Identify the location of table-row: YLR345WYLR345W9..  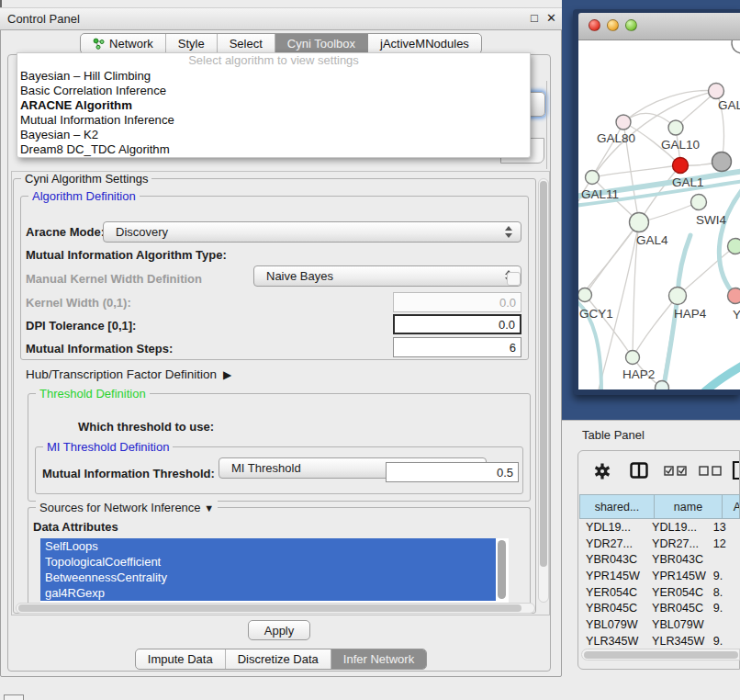
(659, 641).